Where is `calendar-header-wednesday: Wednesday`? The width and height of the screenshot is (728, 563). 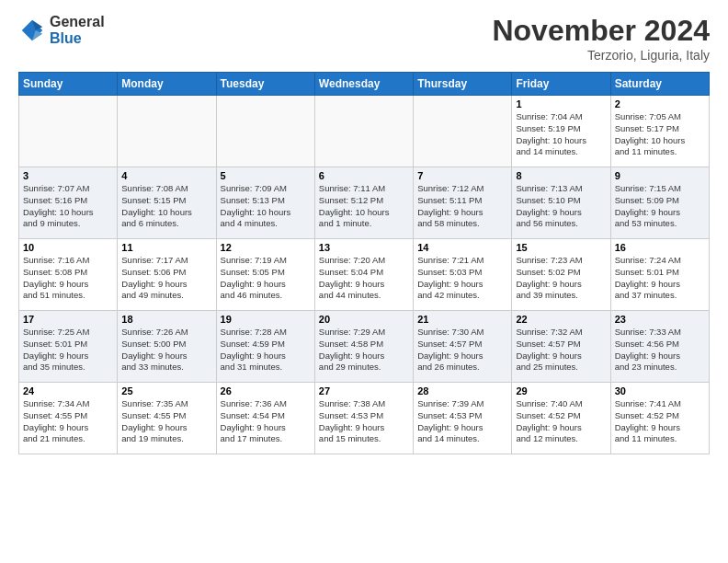 calendar-header-wednesday: Wednesday is located at coordinates (364, 85).